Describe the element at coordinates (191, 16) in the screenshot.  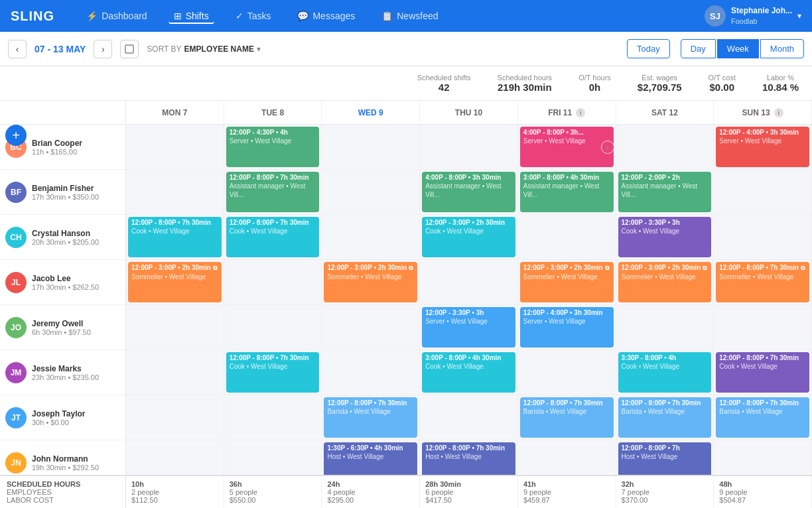
I see `nav-shifts: ⊞ Shifts` at that location.